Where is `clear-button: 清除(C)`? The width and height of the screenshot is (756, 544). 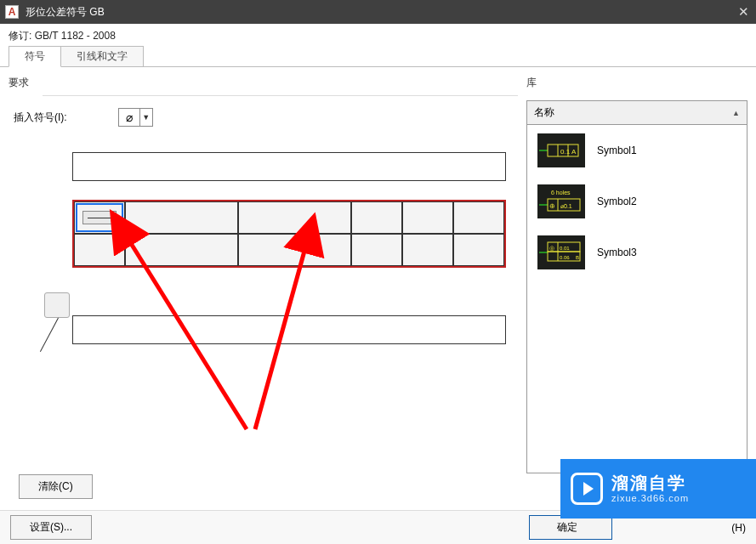
clear-button: 清除(C) is located at coordinates (56, 486).